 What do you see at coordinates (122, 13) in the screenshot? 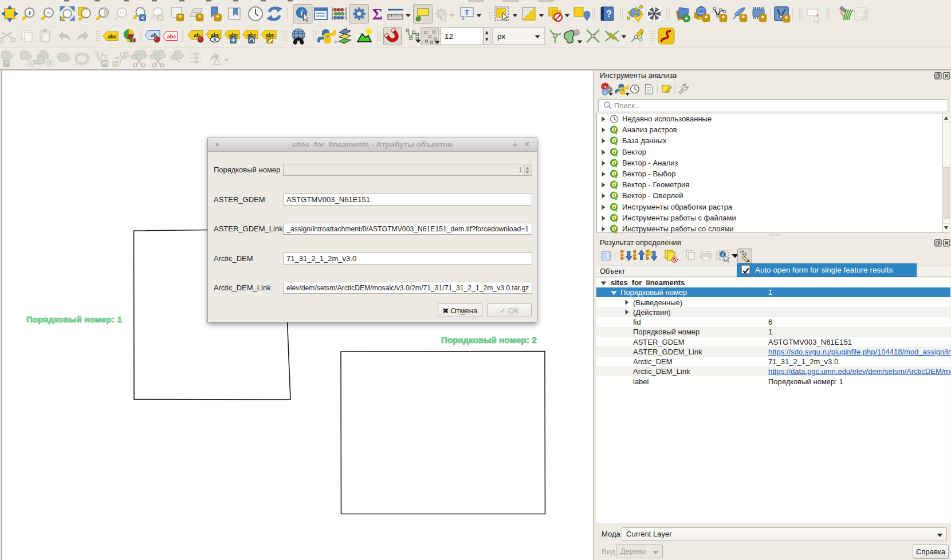
I see `svg-text: 1:1` at bounding box center [122, 13].